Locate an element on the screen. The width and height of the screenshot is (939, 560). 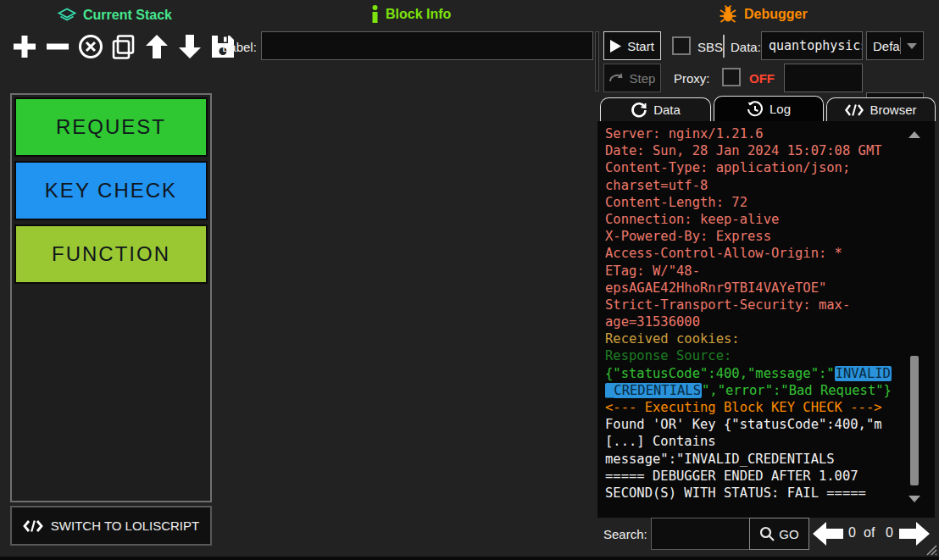
log-segment: ETag: W/"48- is located at coordinates (653, 271).